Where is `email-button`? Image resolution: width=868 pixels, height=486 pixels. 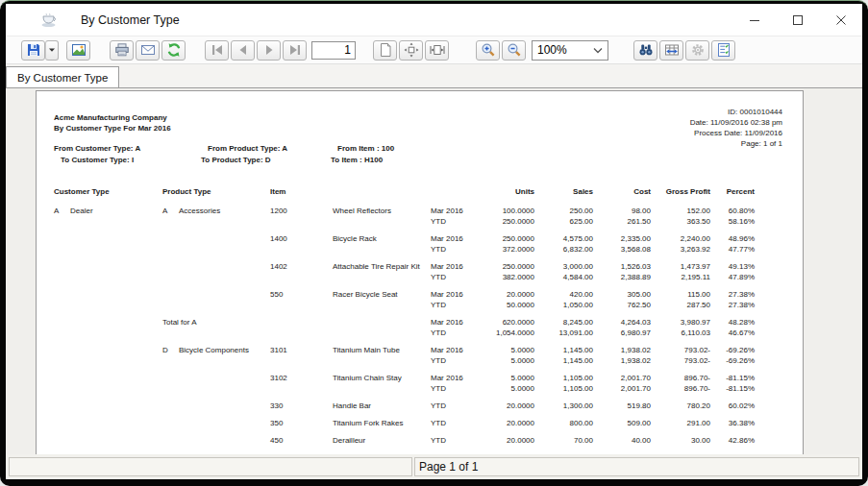 email-button is located at coordinates (148, 50).